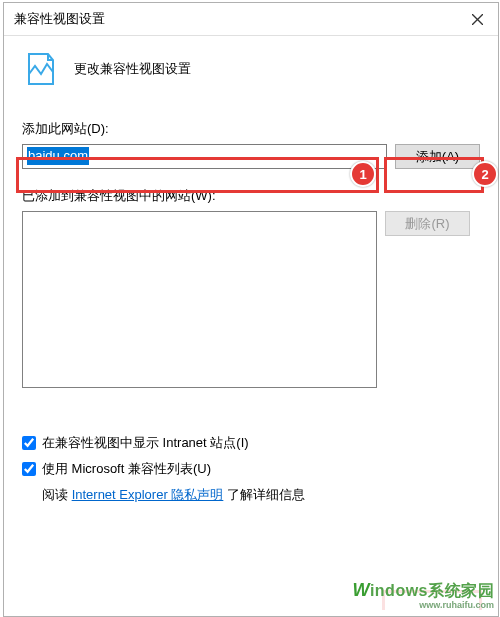 This screenshot has width=500, height=617. What do you see at coordinates (261, 495) in the screenshot?
I see `privacy-line: 阅读 Internet Explorer 隐私声明 了解详细信息` at bounding box center [261, 495].